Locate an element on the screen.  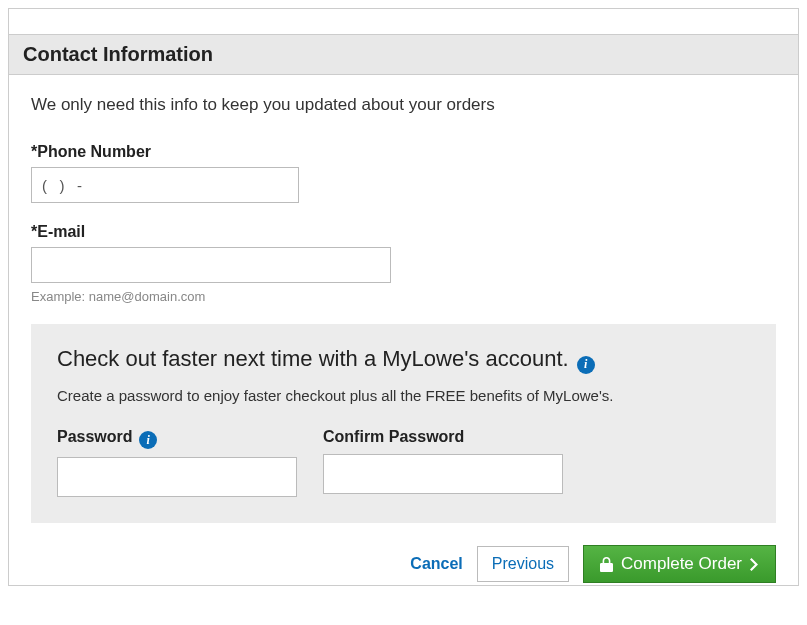
promo-title-text: Check out faster next time with a MyLowe… is located at coordinates (313, 358).